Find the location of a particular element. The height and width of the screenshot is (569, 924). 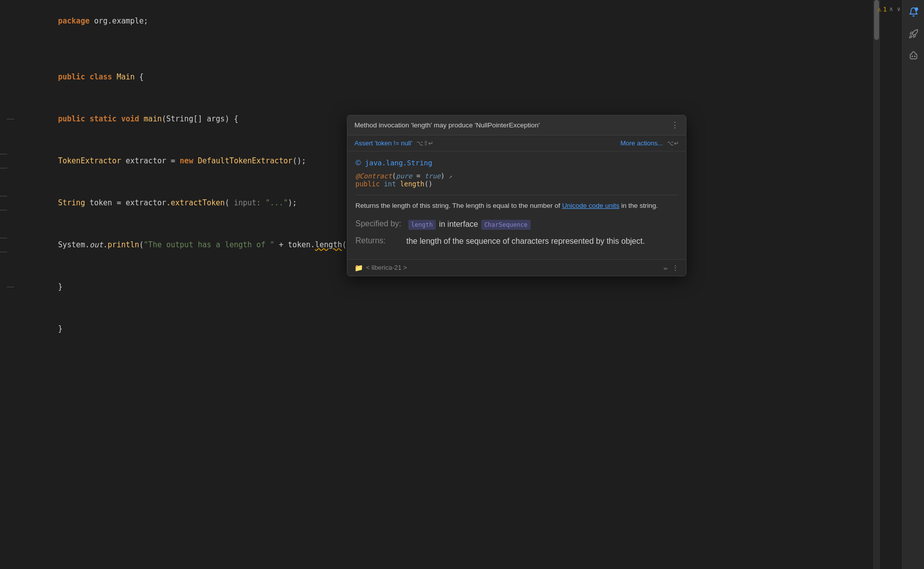

package-name: org.example; is located at coordinates (121, 21).